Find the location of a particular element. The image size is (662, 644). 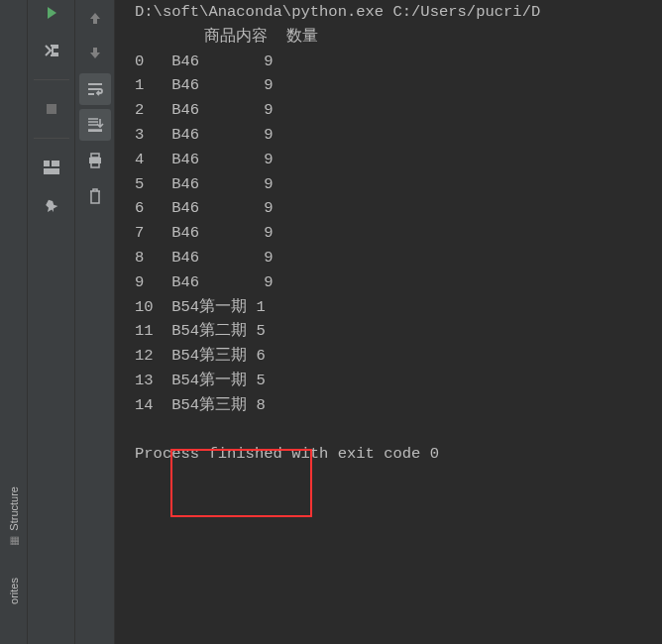

table-row: 2 B46 9 is located at coordinates (398, 111).